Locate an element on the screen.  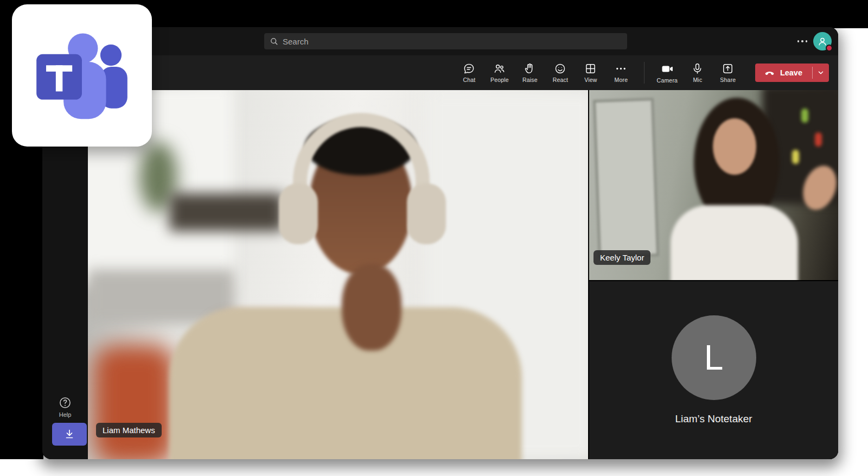
share-button: Share is located at coordinates (728, 73).